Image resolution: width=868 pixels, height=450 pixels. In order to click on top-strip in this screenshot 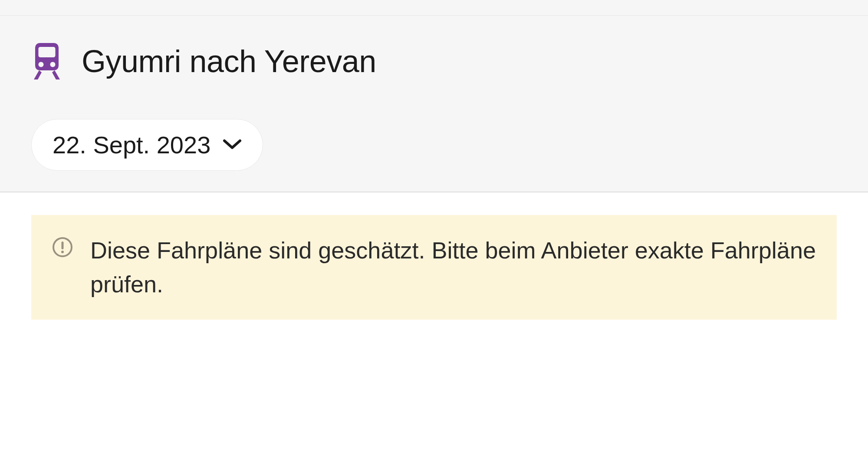, I will do `click(434, 8)`.